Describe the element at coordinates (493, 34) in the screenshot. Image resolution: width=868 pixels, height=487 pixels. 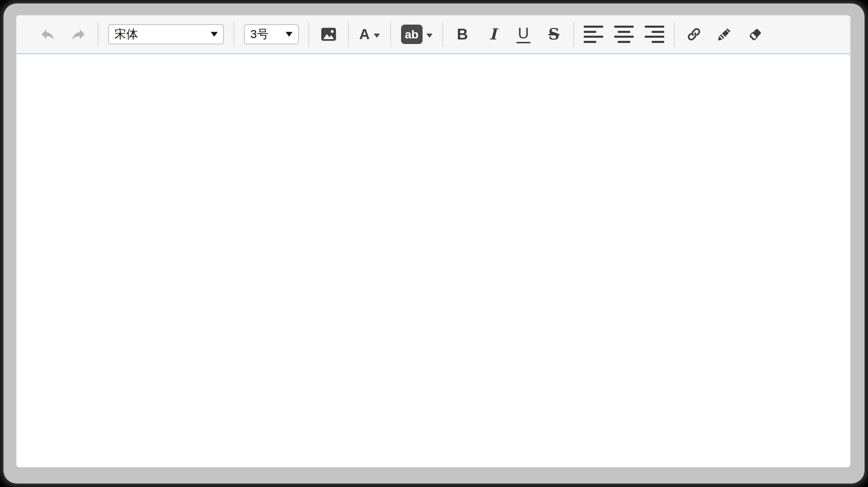
I see `italic-icon: I` at that location.